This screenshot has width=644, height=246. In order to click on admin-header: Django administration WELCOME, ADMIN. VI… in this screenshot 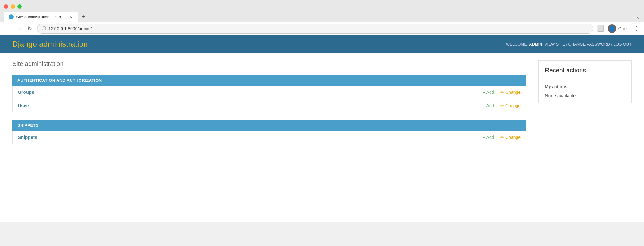, I will do `click(322, 44)`.